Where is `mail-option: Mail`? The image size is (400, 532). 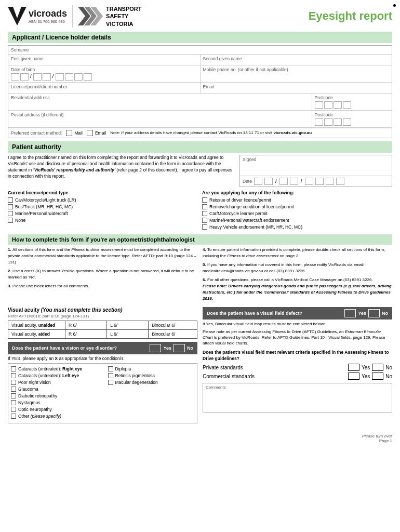 mail-option: Mail is located at coordinates (74, 133).